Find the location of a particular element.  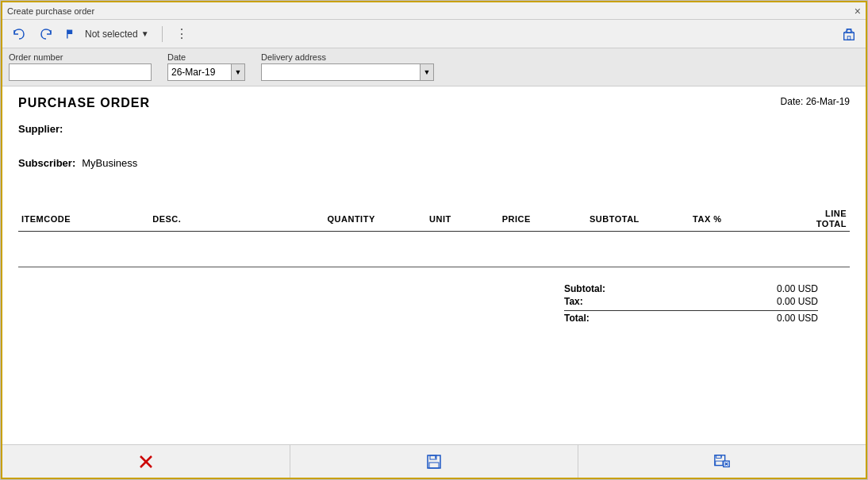

form-bar: Order number Date ▼ Delivery address ▼ is located at coordinates (434, 67).